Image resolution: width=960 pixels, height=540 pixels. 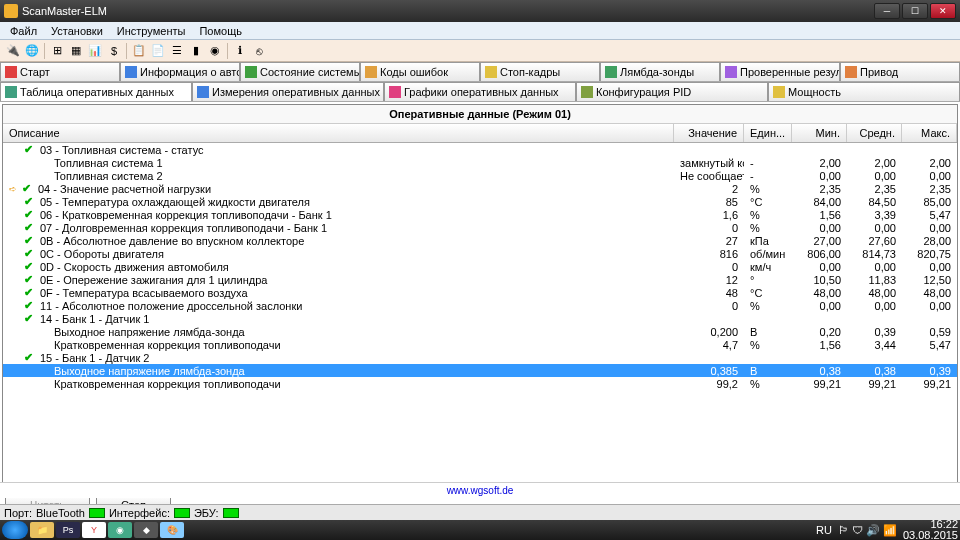 What do you see at coordinates (480, 188) in the screenshot?
I see `table-row: ➪✔04 - Значение расчетной нагрузки2%2,35…` at bounding box center [480, 188].